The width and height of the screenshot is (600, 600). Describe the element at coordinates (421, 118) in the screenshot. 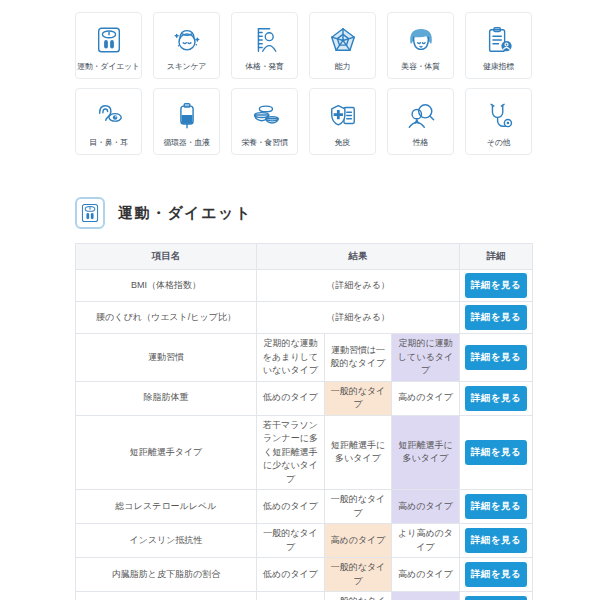

I see `personality-icon` at that location.